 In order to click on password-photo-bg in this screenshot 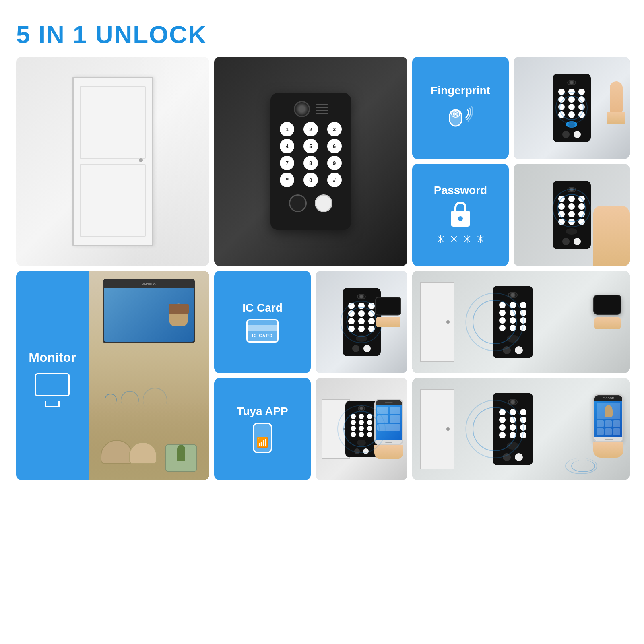, I will do `click(572, 215)`.